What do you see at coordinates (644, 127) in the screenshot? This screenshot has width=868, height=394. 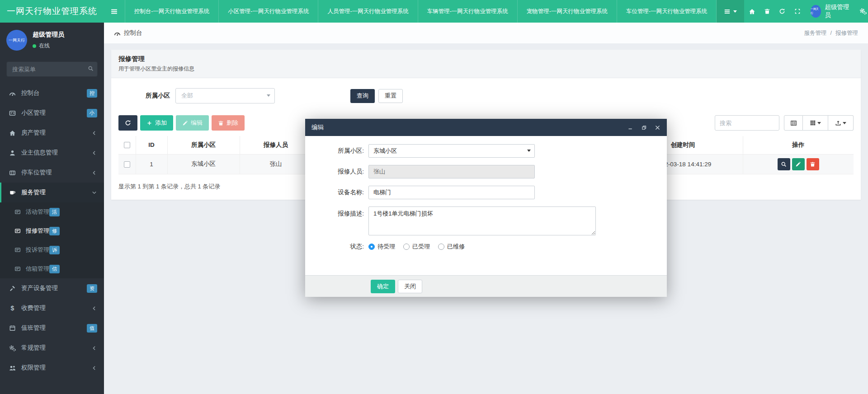 I see `maximize-icon` at bounding box center [644, 127].